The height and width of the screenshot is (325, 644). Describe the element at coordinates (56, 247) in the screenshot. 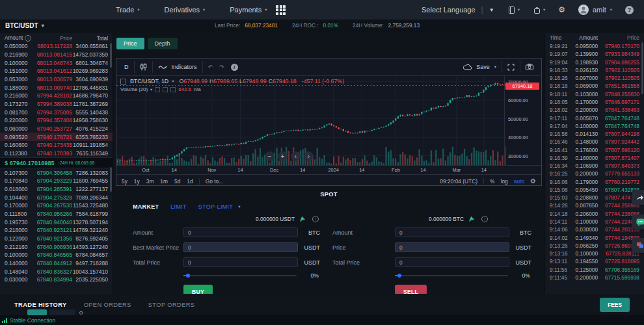

I see `orderbook-row: 0.21216067840.90893614393.127240` at that location.